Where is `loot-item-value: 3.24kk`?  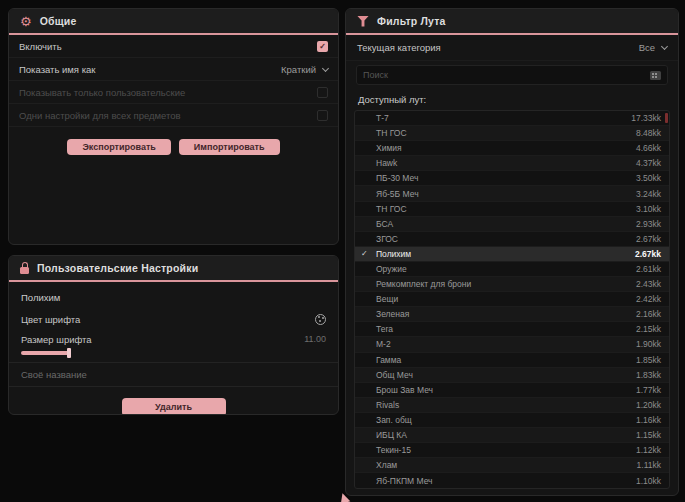
loot-item-value: 3.24kk is located at coordinates (648, 194).